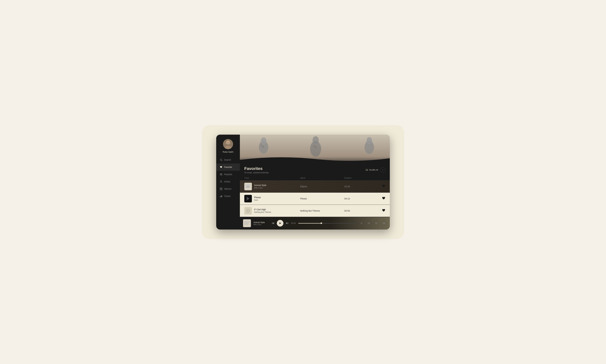 The width and height of the screenshot is (606, 364). Describe the element at coordinates (322, 211) in the screenshot. I see `track-album-3: Nothing But Thieves` at that location.